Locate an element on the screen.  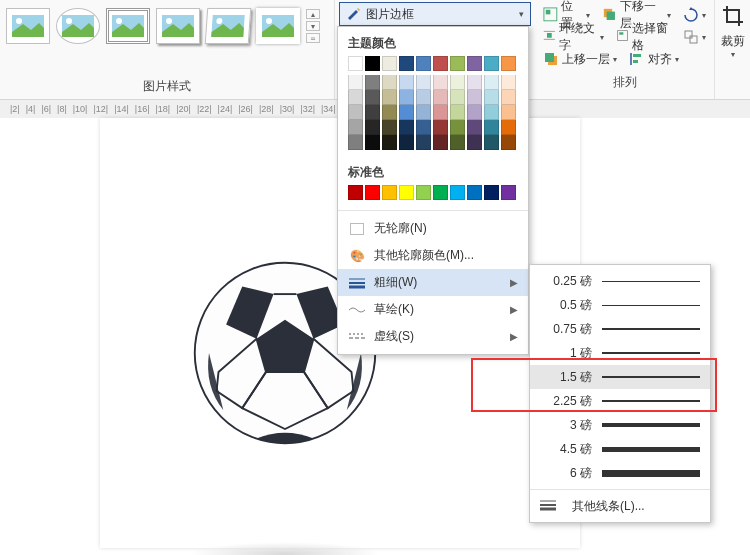
picture-border-button: 图片边框 ▾ is located at coordinates (435, 14).